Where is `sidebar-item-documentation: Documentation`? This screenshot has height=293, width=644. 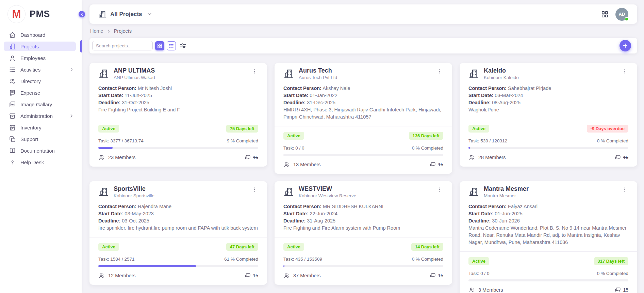
sidebar-item-documentation: Documentation is located at coordinates (40, 151).